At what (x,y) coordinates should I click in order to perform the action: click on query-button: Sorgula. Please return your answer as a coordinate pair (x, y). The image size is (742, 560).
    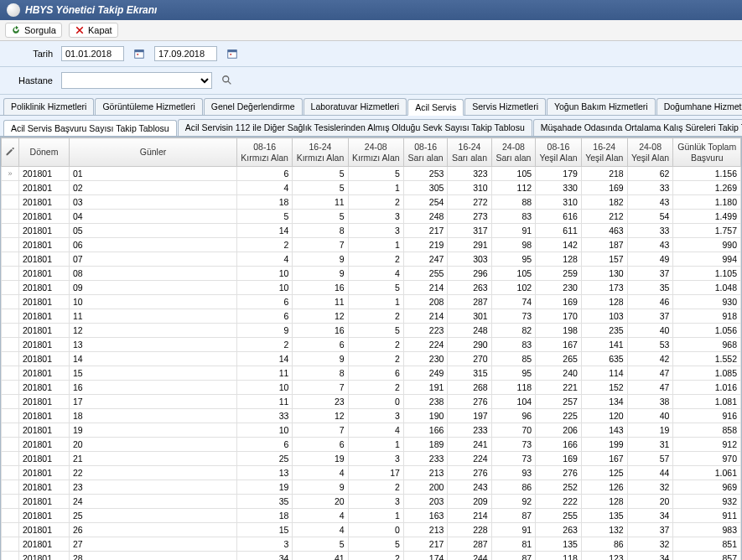
    Looking at the image, I should click on (34, 30).